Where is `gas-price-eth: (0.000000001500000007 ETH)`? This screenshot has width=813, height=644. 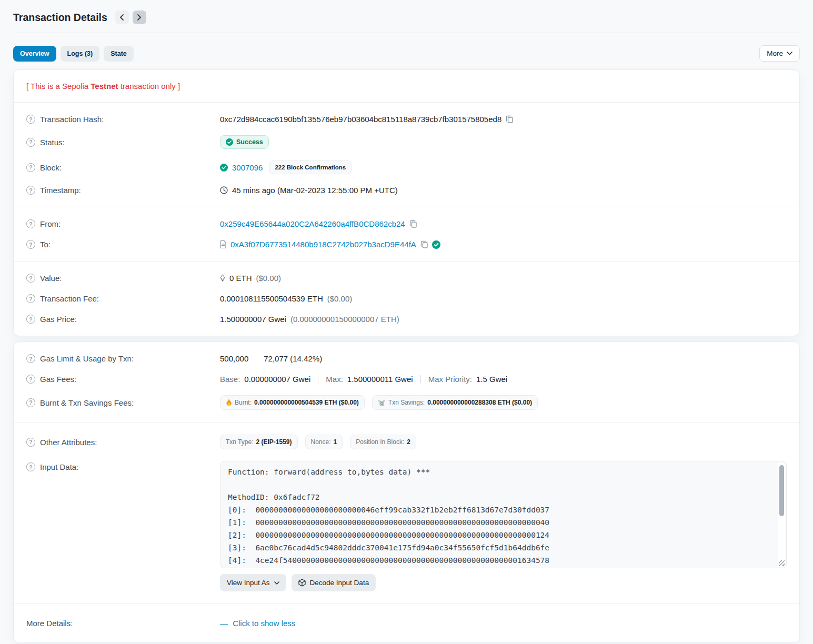
gas-price-eth: (0.000000001500000007 ETH) is located at coordinates (345, 319).